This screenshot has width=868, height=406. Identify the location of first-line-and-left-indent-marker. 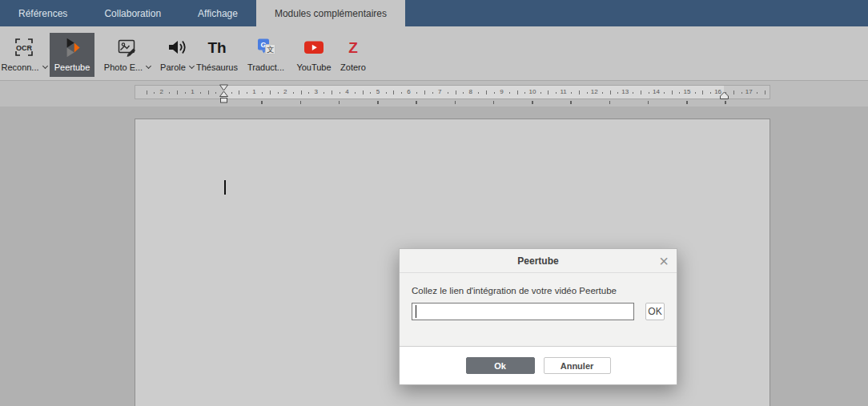
(224, 94).